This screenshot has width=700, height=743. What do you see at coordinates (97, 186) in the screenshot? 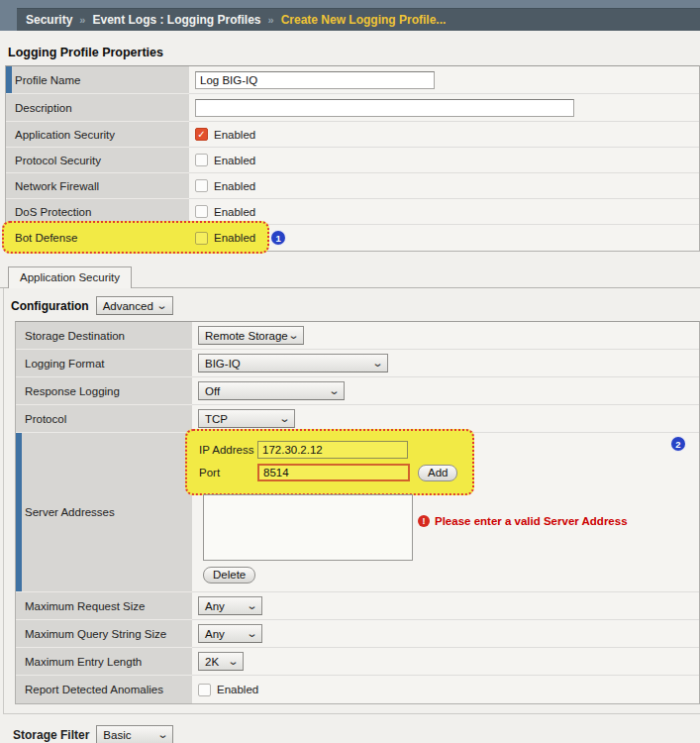
I see `network-firewall-label: Network Firewall` at bounding box center [97, 186].